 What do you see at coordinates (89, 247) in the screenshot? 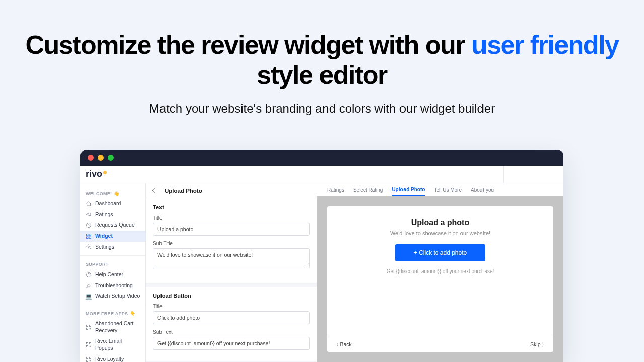
I see `gear-icon` at bounding box center [89, 247].